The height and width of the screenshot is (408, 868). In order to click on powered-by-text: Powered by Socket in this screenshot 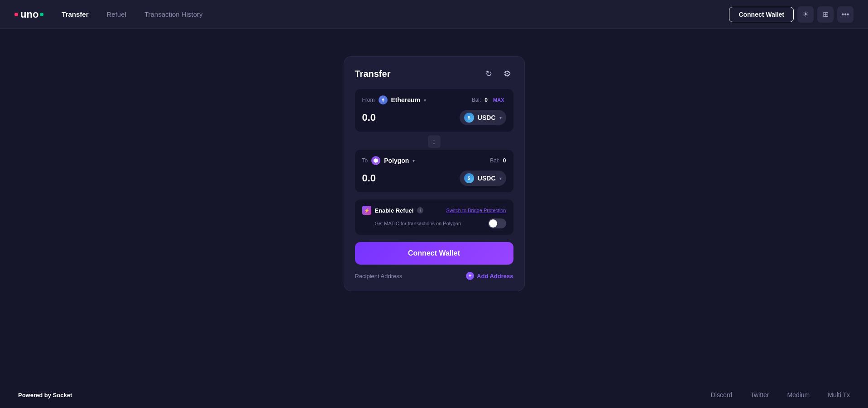, I will do `click(45, 395)`.